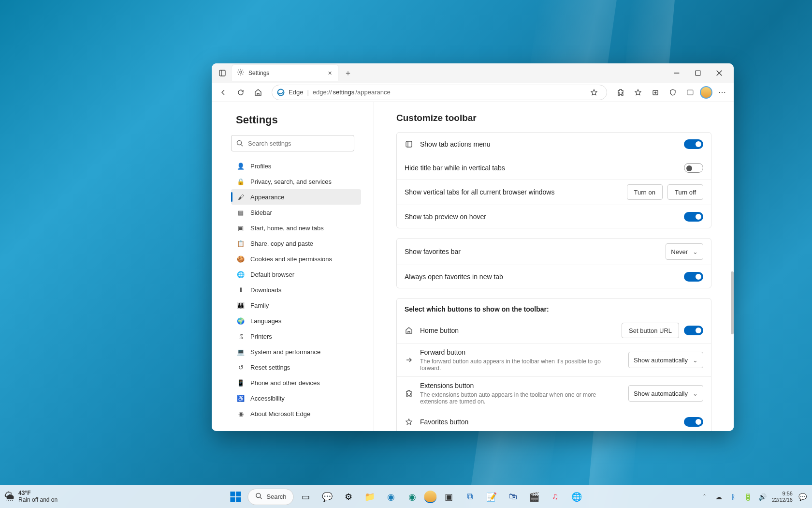 The width and height of the screenshot is (812, 508). What do you see at coordinates (258, 92) in the screenshot?
I see `home-button` at bounding box center [258, 92].